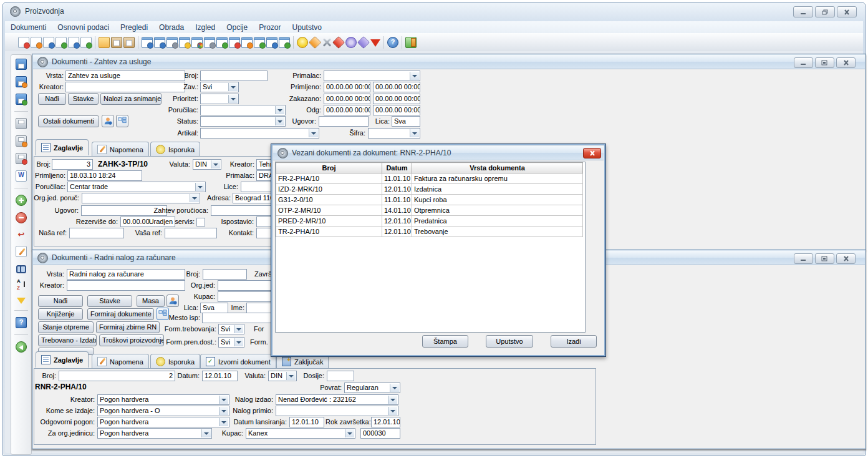  What do you see at coordinates (84, 27) in the screenshot?
I see `menu-osnovni-podaci: Osnovni podaci` at bounding box center [84, 27].